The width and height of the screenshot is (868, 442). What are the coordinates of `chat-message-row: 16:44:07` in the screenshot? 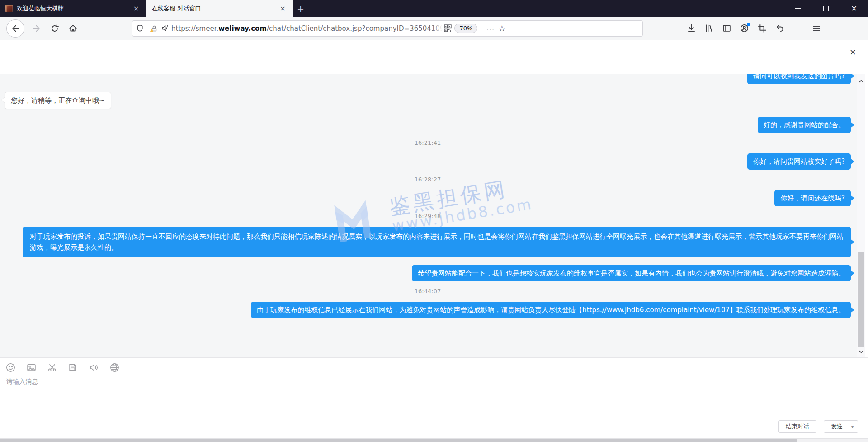 It's located at (428, 291).